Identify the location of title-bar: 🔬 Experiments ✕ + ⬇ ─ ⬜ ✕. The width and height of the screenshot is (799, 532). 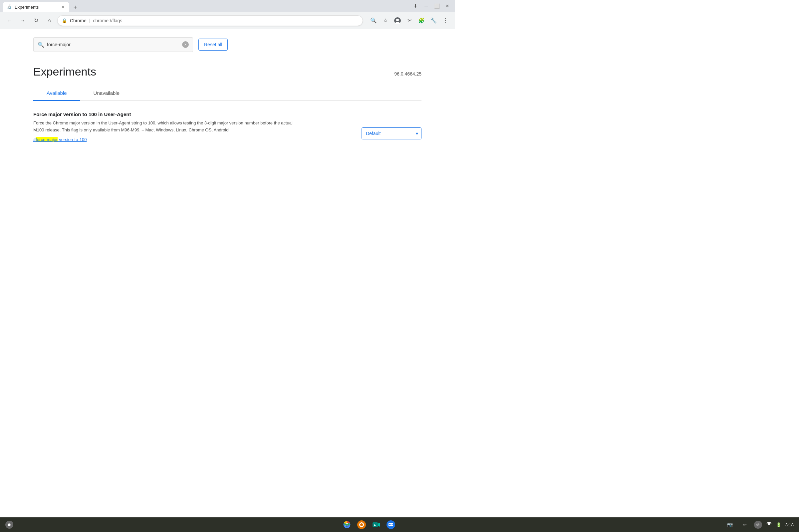
(227, 6).